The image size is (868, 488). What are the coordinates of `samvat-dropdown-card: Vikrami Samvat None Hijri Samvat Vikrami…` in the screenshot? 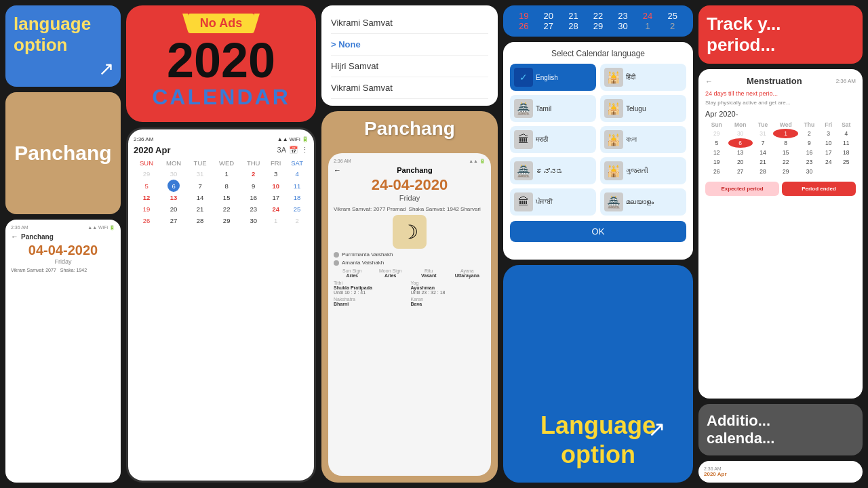 It's located at (410, 56).